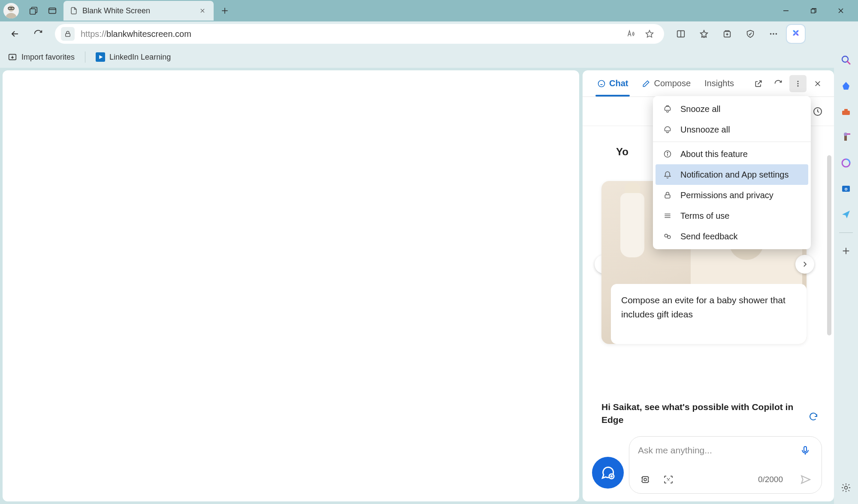 The width and height of the screenshot is (858, 504). Describe the element at coordinates (750, 34) in the screenshot. I see `browser-essentials-icon` at that location.